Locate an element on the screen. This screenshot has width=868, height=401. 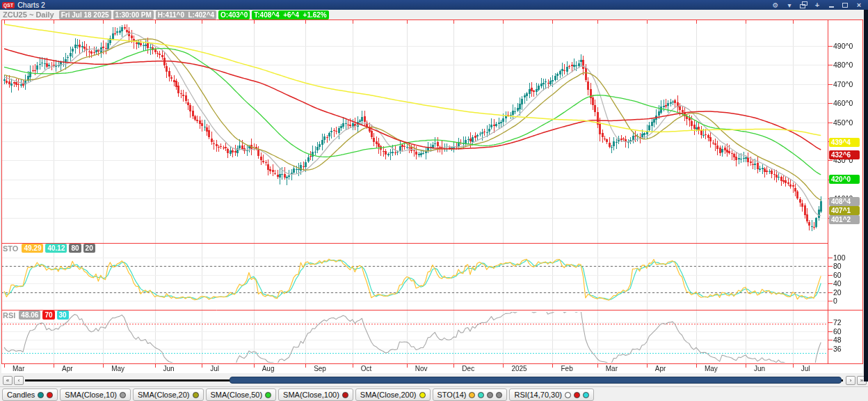
indicator-button-label: Candles is located at coordinates (21, 395).